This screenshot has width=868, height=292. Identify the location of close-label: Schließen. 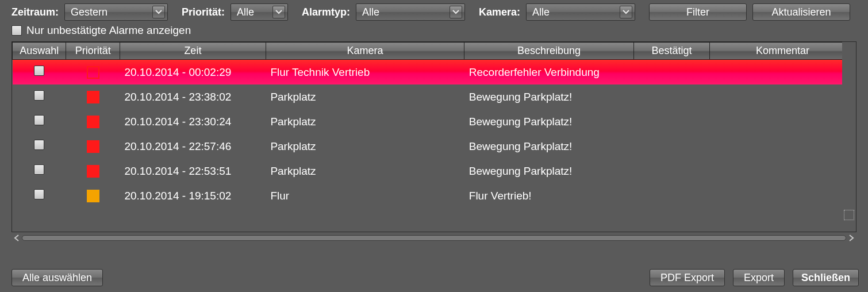
(825, 278).